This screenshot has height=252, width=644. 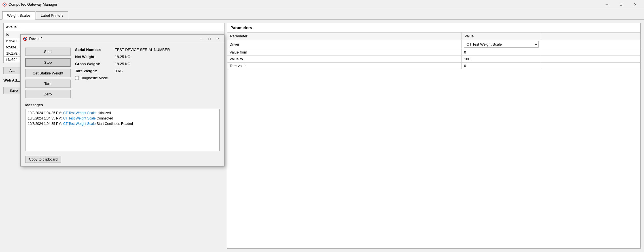 What do you see at coordinates (122, 128) in the screenshot?
I see `messages-section: Messages 10/8/2024 1:04:35 PM: CT Test W…` at bounding box center [122, 128].